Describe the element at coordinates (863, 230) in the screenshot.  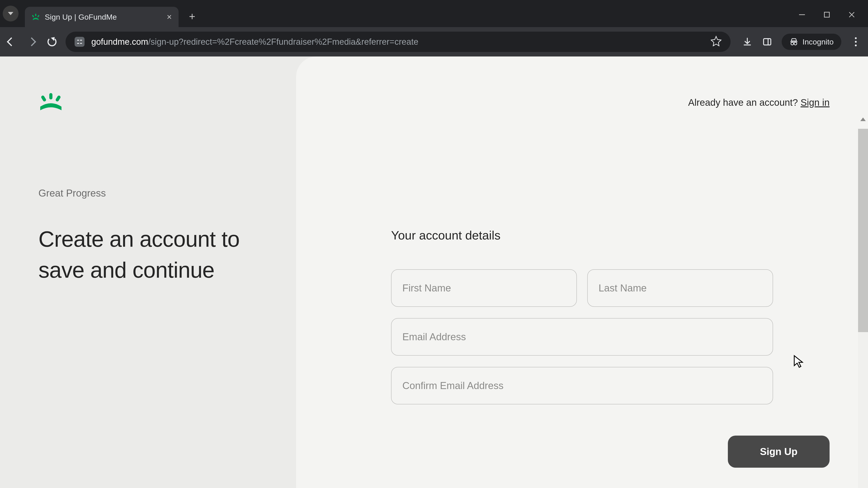
I see `scrollbar-thumb` at that location.